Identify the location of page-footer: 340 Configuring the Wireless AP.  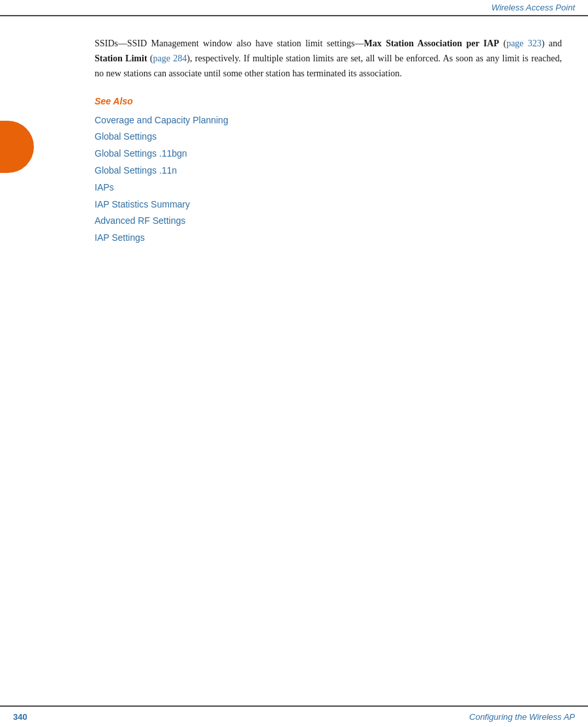
(294, 717).